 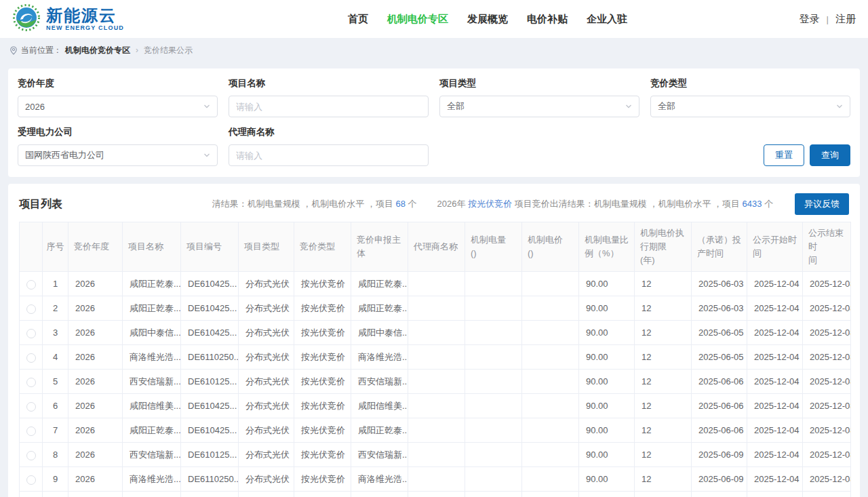 I want to click on objection-feedback-button: 异议反馈, so click(x=822, y=204).